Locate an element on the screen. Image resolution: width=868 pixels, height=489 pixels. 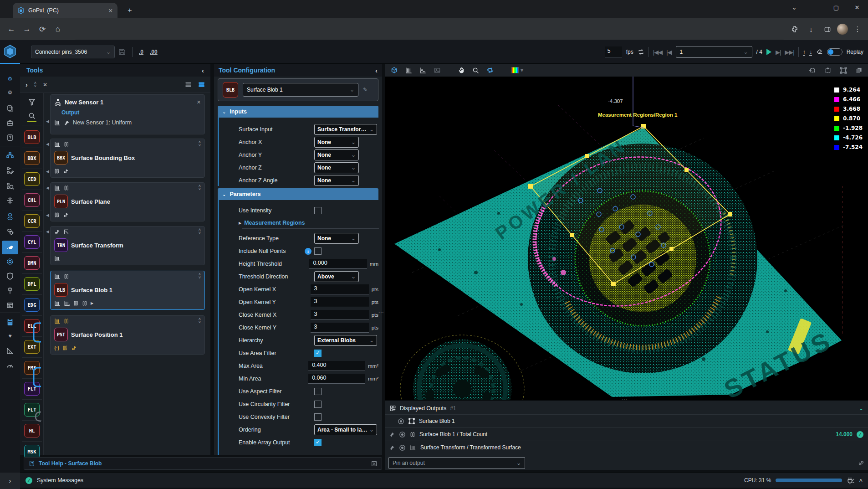
align-compress-icon is located at coordinates (10, 201).